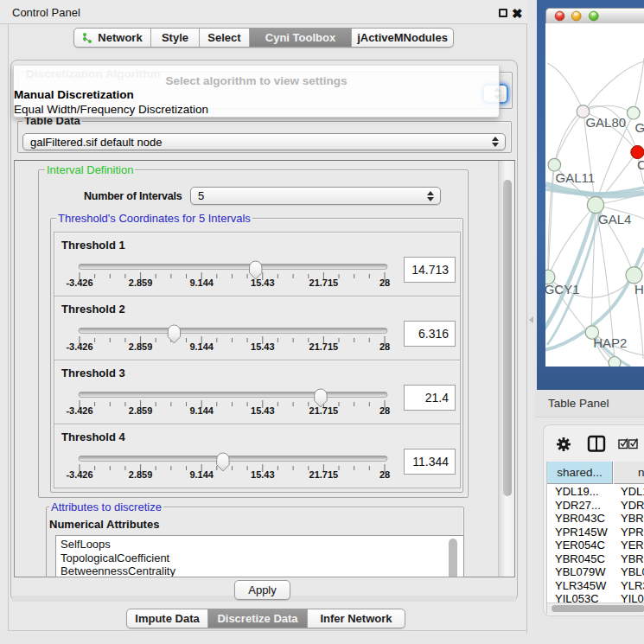 This screenshot has height=644, width=644. I want to click on svg-text: H, so click(640, 289).